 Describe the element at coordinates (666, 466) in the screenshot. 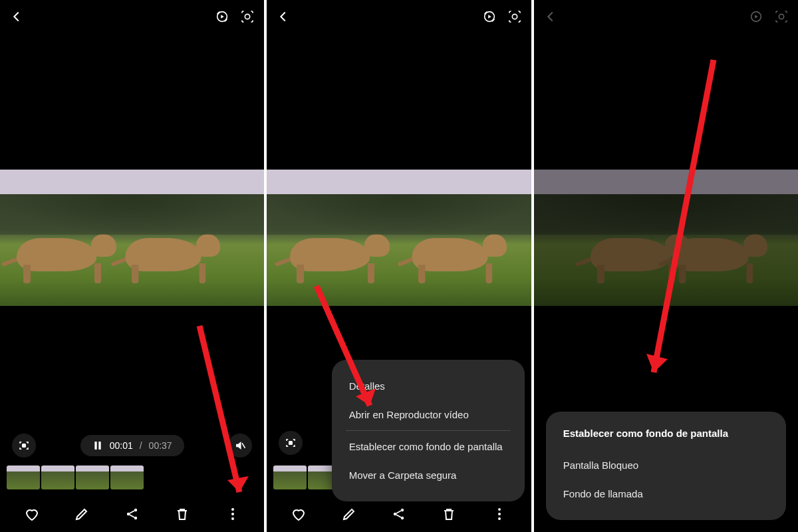

I see `option-lock-screen: Pantalla Bloqueo` at that location.